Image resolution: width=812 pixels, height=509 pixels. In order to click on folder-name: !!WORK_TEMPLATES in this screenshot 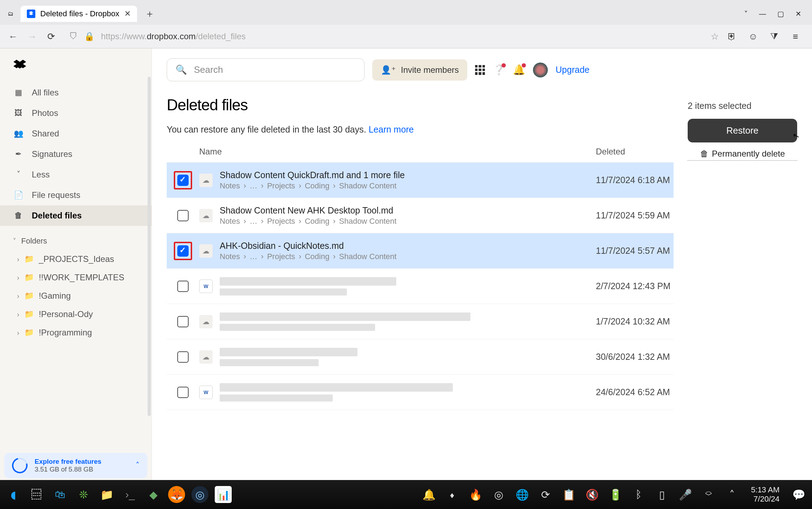, I will do `click(82, 277)`.